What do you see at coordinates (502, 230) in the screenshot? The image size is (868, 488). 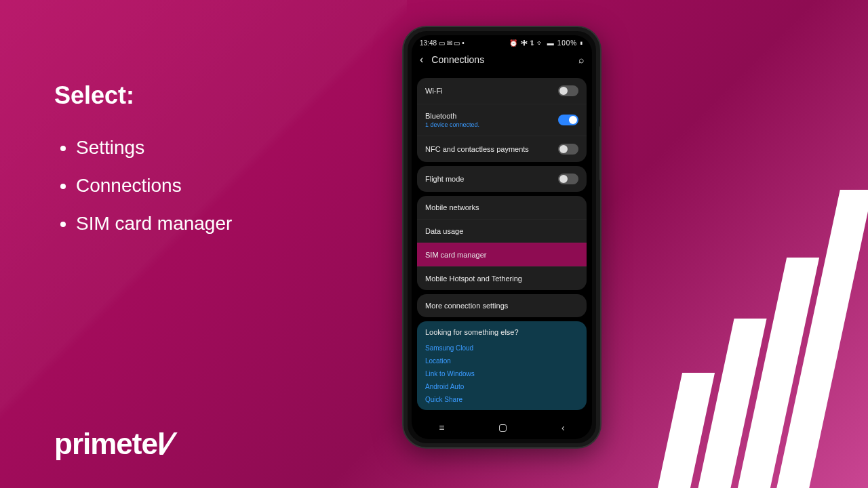 I see `row-data-usage: Data usage` at bounding box center [502, 230].